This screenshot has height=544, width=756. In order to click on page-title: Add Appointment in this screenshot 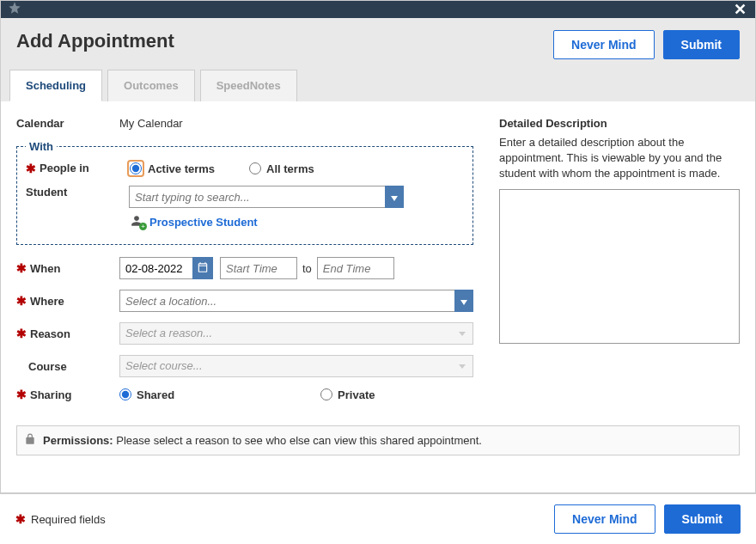, I will do `click(95, 41)`.